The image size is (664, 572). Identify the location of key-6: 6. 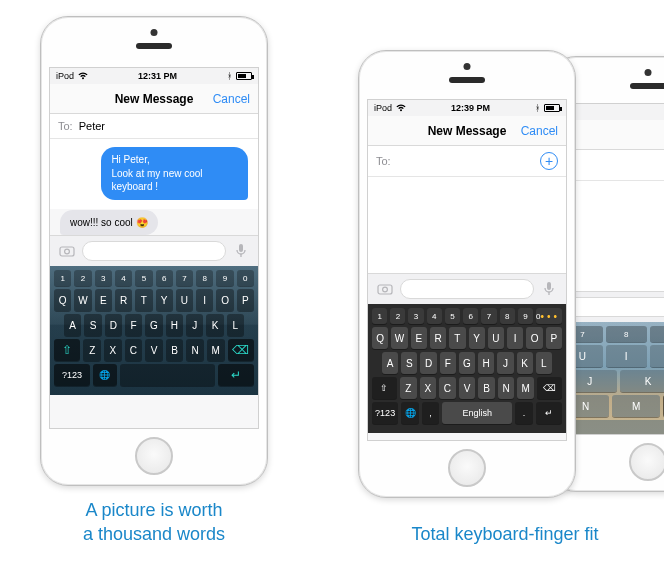
(164, 278).